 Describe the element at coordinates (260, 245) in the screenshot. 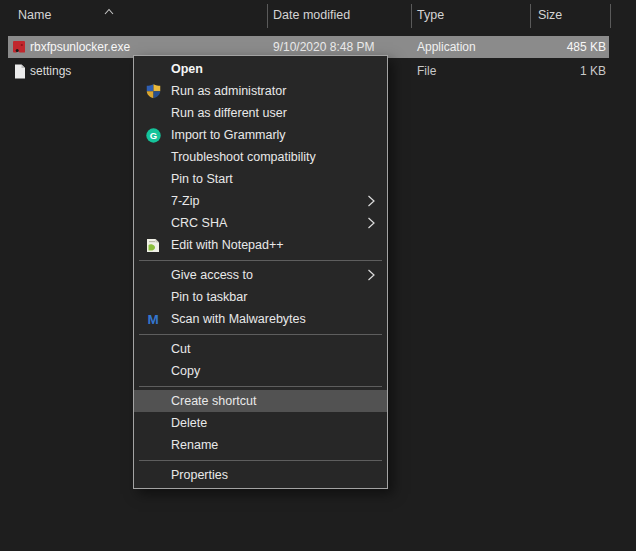

I see `menu-item-edit-with-notepad-plus-plus: Edit with Notepad++` at that location.